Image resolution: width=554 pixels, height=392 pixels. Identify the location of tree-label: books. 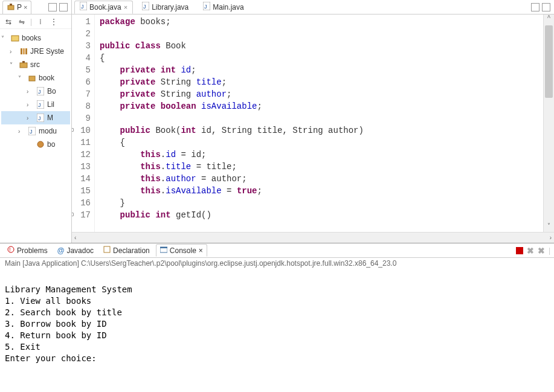
(31, 38).